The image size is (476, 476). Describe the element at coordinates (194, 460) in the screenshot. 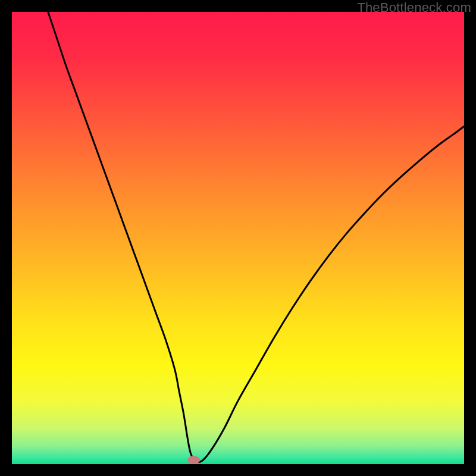

I see `minimum-marker` at that location.